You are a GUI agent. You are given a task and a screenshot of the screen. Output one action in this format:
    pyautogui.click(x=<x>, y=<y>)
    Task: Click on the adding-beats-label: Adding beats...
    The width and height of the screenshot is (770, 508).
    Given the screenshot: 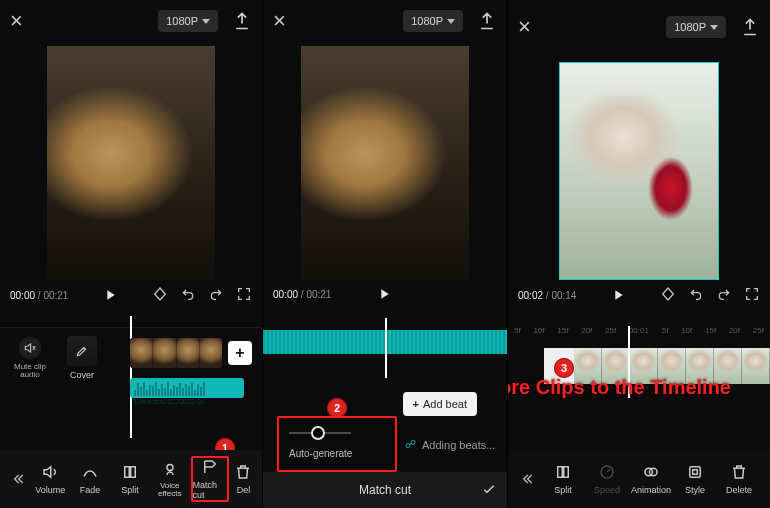 What is the action you would take?
    pyautogui.click(x=458, y=445)
    